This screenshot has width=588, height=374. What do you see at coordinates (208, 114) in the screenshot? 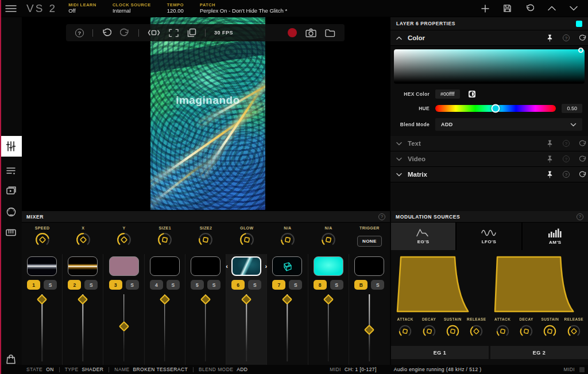
I see `output-preview: imaginando` at bounding box center [208, 114].